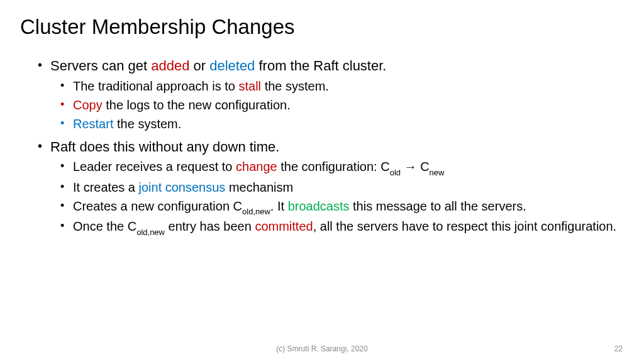 This screenshot has width=644, height=362. What do you see at coordinates (342, 87) in the screenshot?
I see `bullet-l2: The traditional approach is to stall the…` at bounding box center [342, 87].